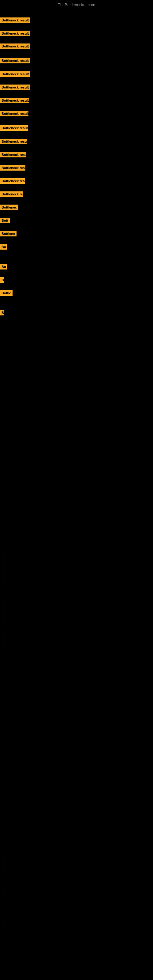 Image resolution: width=153 pixels, height=980 pixels. I want to click on bottleneck-badge: Bottle, so click(6, 293).